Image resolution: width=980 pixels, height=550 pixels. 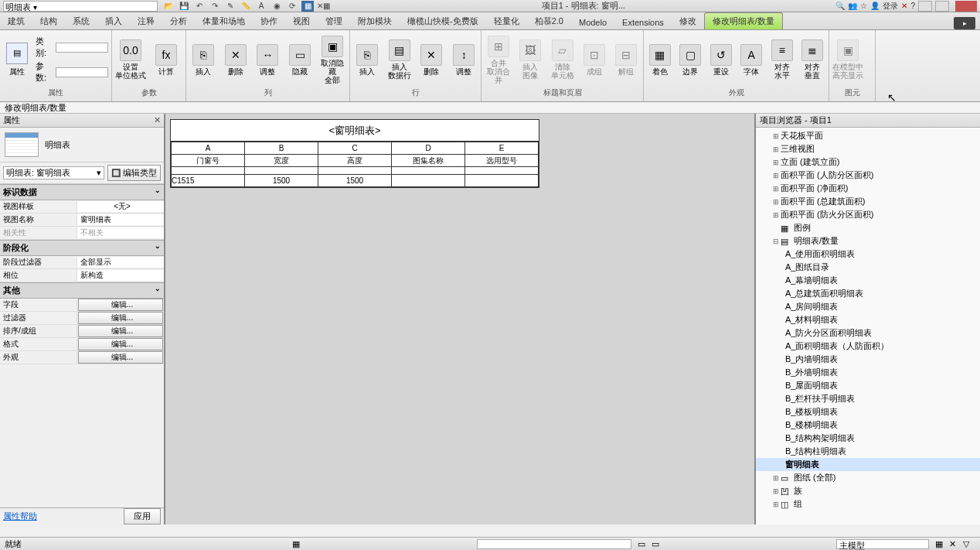 I want to click on tree-item: B_楼板明细表, so click(x=868, y=412).